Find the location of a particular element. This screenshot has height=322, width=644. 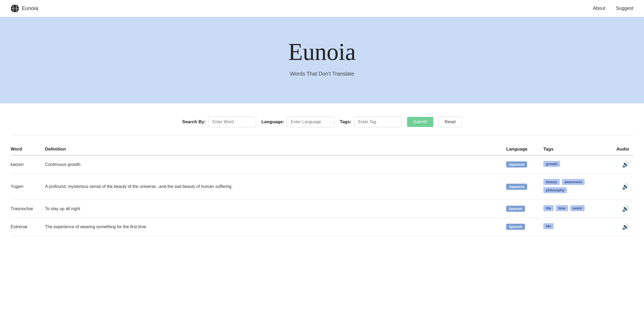

tag-badge: awareness is located at coordinates (574, 182).